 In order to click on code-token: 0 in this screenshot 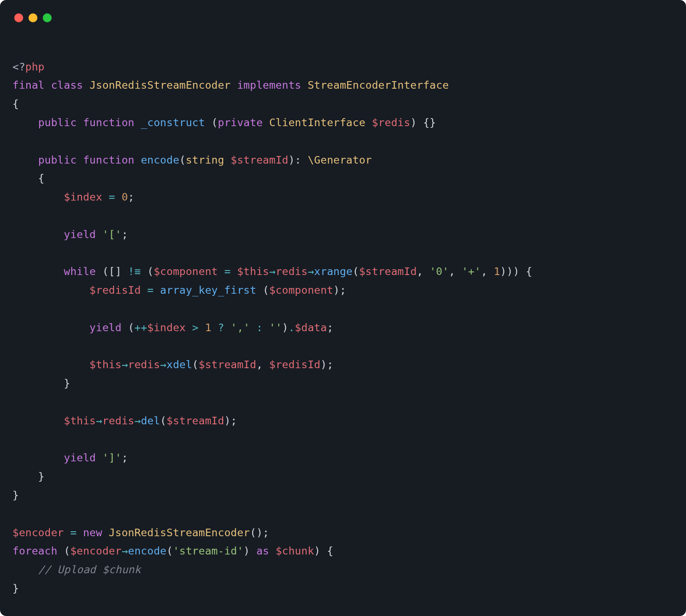, I will do `click(125, 197)`.